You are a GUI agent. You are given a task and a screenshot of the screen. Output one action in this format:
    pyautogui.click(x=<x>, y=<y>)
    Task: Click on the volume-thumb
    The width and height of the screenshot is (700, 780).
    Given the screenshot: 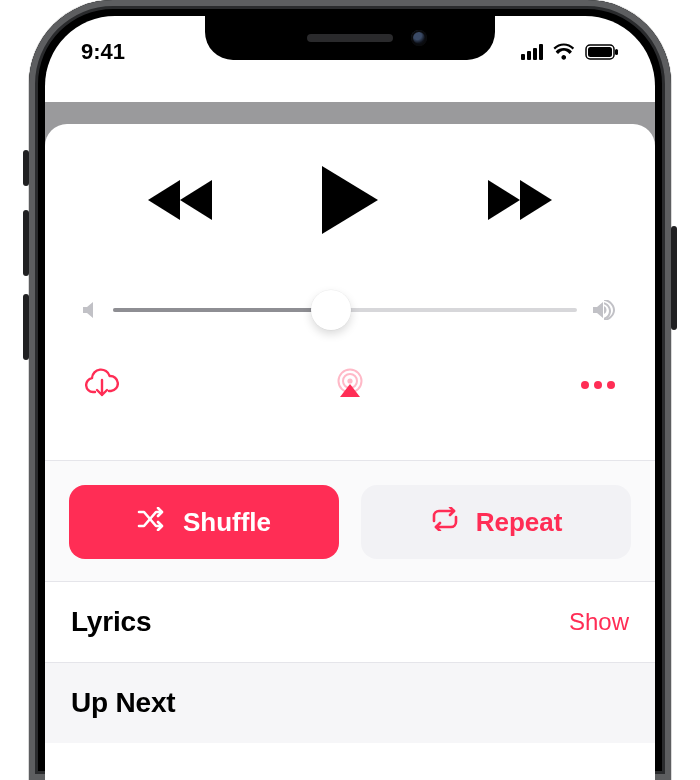 What is the action you would take?
    pyautogui.click(x=331, y=310)
    